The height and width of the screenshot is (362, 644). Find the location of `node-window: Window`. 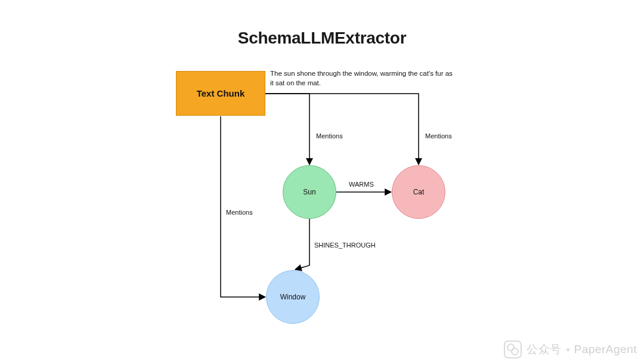

node-window: Window is located at coordinates (293, 297).